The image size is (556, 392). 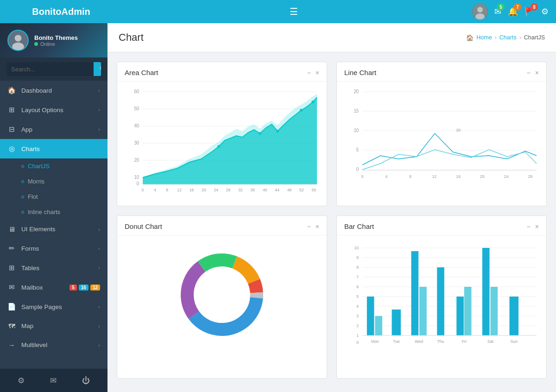 I want to click on status-text: Online, so click(x=48, y=44).